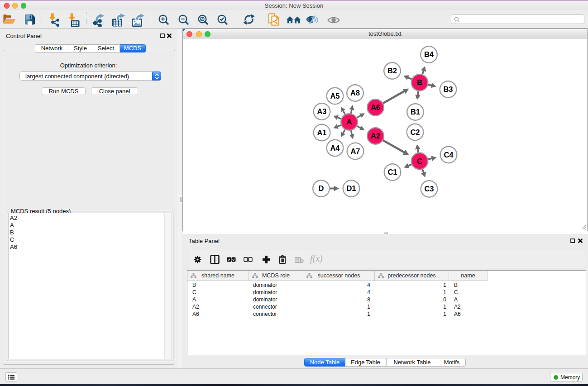  I want to click on svg-text: B2, so click(392, 71).